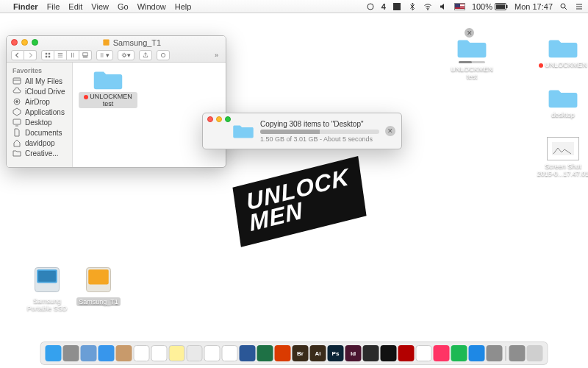 The image size is (588, 368). I want to click on cancel-copy-button: ✕, so click(390, 131).